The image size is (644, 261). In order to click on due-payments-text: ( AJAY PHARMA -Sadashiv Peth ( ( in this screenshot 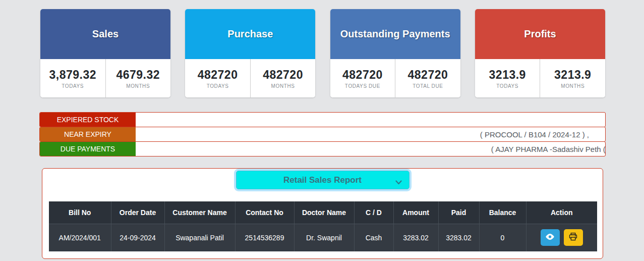, I will do `click(548, 149)`.